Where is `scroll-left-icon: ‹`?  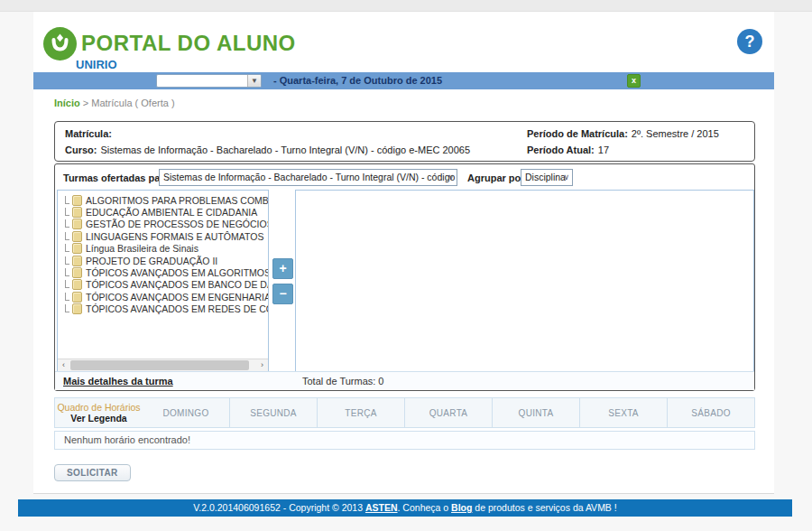 scroll-left-icon: ‹ is located at coordinates (63, 365).